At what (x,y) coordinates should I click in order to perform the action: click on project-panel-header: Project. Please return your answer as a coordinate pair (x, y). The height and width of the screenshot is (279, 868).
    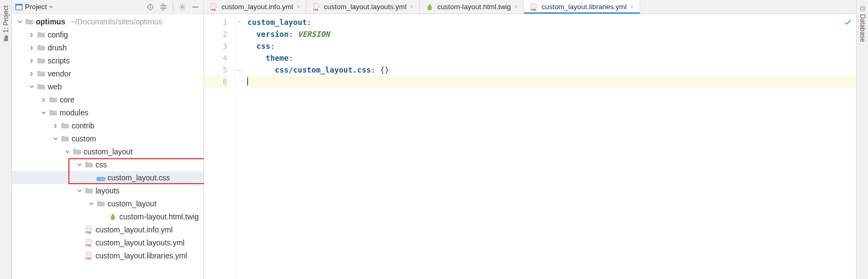
    Looking at the image, I should click on (107, 7).